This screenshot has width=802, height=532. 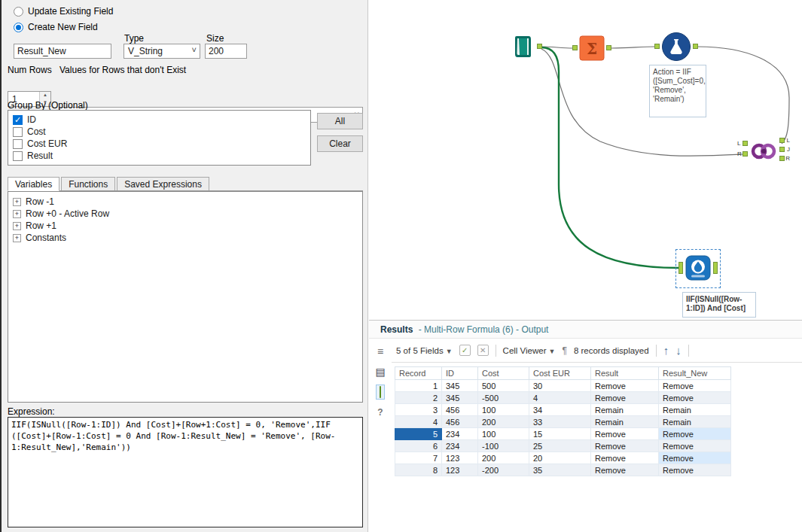 What do you see at coordinates (633, 47) in the screenshot?
I see `connection-summarize-formula` at bounding box center [633, 47].